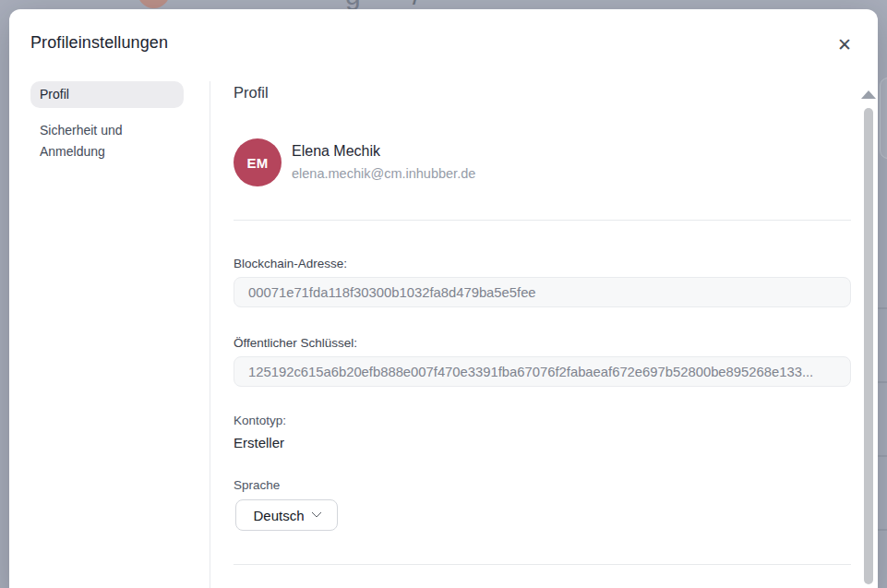 This screenshot has height=588, width=887. I want to click on sidebar-item-profil: Profil, so click(107, 94).